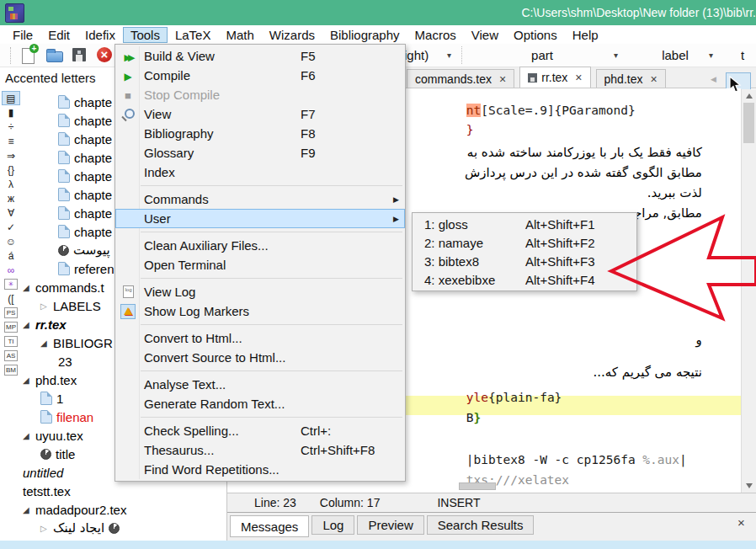 The height and width of the screenshot is (549, 756). I want to click on bottom-panel-tab: Log, so click(333, 525).